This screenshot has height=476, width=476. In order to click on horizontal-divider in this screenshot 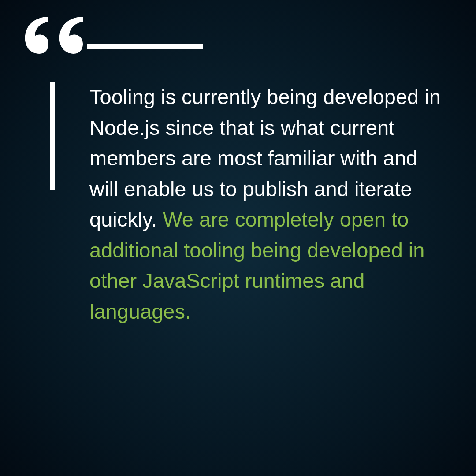, I will do `click(145, 47)`.